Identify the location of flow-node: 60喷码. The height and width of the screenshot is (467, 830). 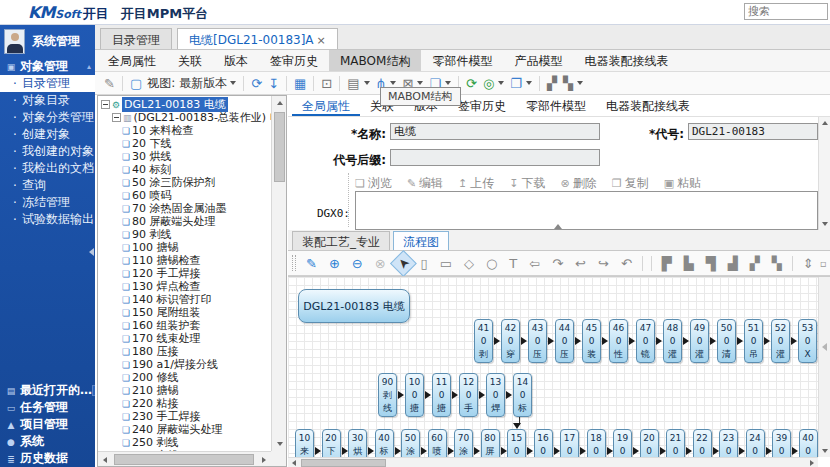
(438, 443).